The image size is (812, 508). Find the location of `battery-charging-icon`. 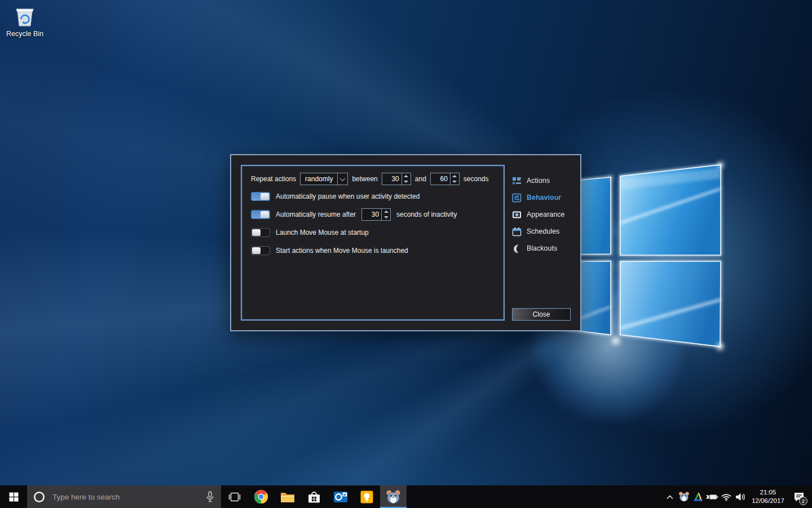

battery-charging-icon is located at coordinates (712, 497).